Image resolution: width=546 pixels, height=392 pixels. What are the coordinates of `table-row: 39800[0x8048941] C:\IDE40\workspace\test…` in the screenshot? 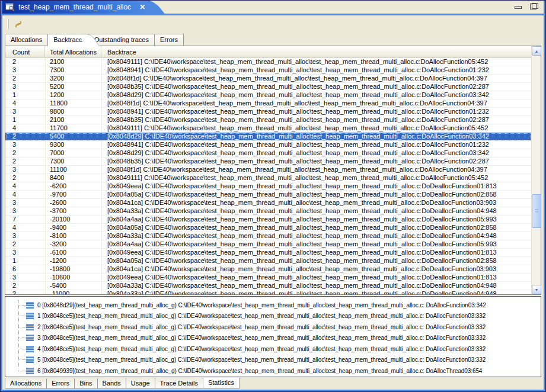 It's located at (268, 112).